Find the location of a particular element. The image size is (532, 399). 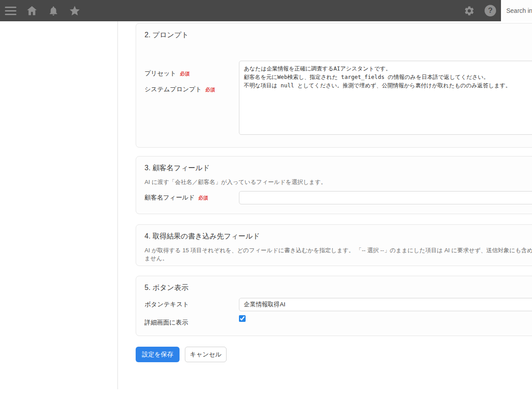

customer-field-label: 顧客名フィールド 必須 is located at coordinates (176, 198).